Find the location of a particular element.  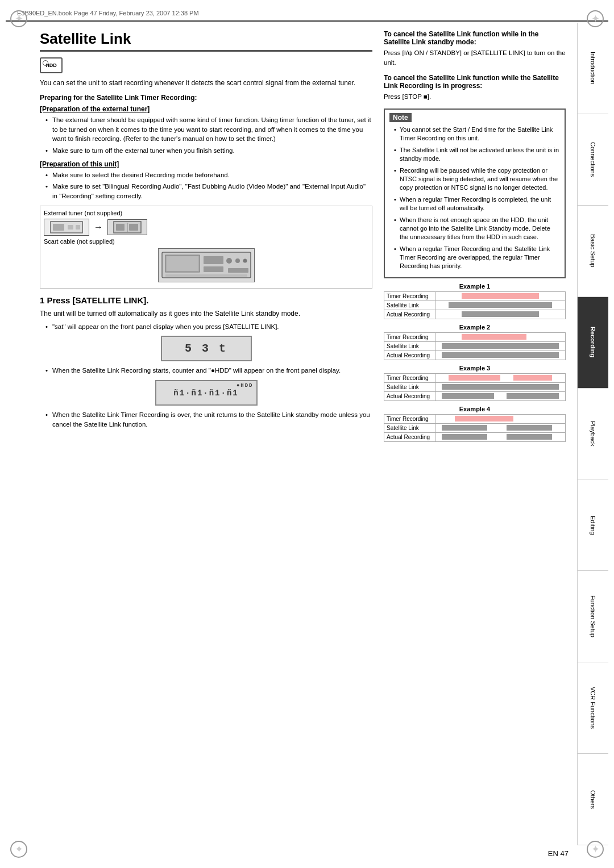

hdd-badge: ●HDD is located at coordinates (245, 386).